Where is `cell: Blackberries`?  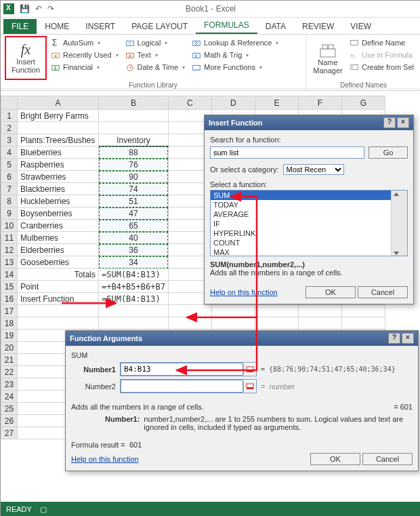
cell: Blackberries is located at coordinates (58, 189).